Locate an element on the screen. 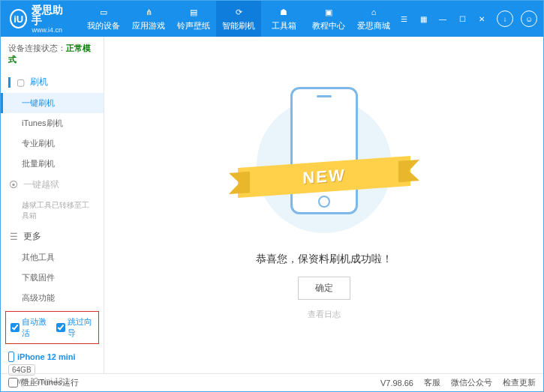 The image size is (544, 392). top-nav: ▭我的设备⋔应用游戏▤铃声壁纸⟳智能刷机☗工具箱▣教程中心⌂爱思商城 is located at coordinates (239, 19).